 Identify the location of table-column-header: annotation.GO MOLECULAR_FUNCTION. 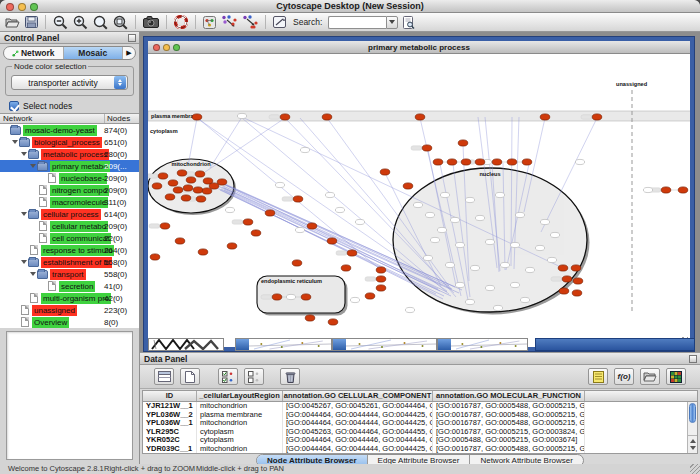
(509, 396).